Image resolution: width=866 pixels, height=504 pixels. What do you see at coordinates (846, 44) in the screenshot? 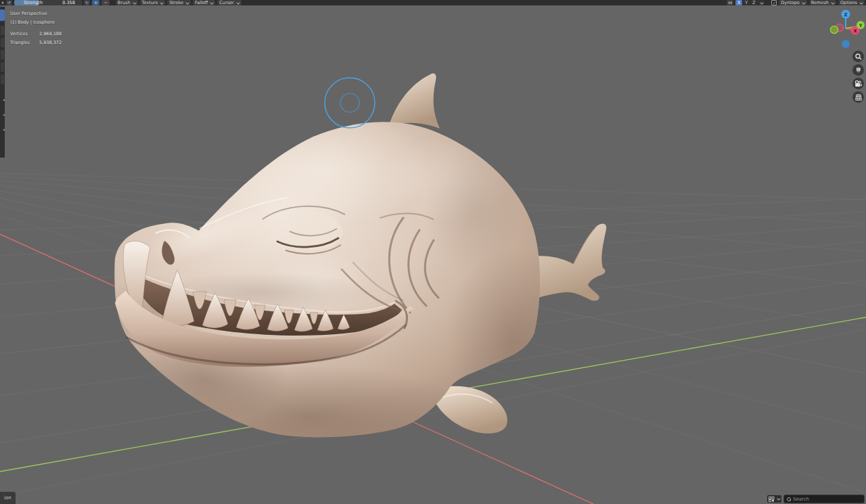
I see `gizmo-z-neg-axis` at bounding box center [846, 44].